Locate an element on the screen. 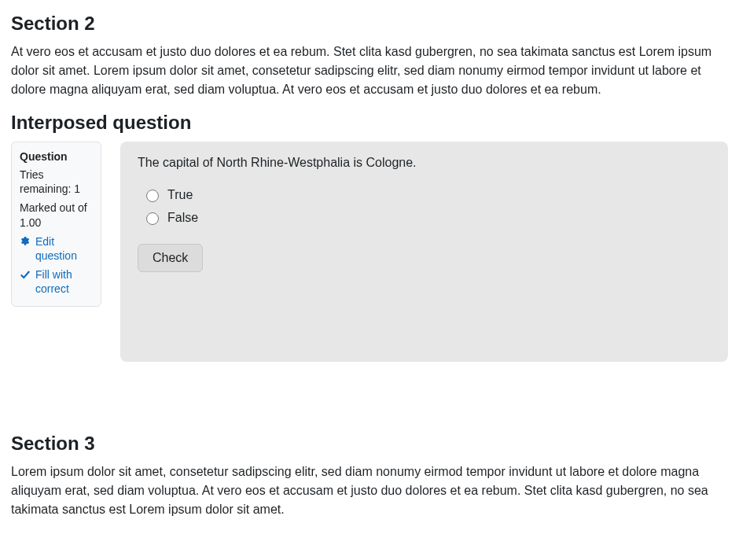 The image size is (739, 560). section-3-heading: Section 3 is located at coordinates (370, 444).